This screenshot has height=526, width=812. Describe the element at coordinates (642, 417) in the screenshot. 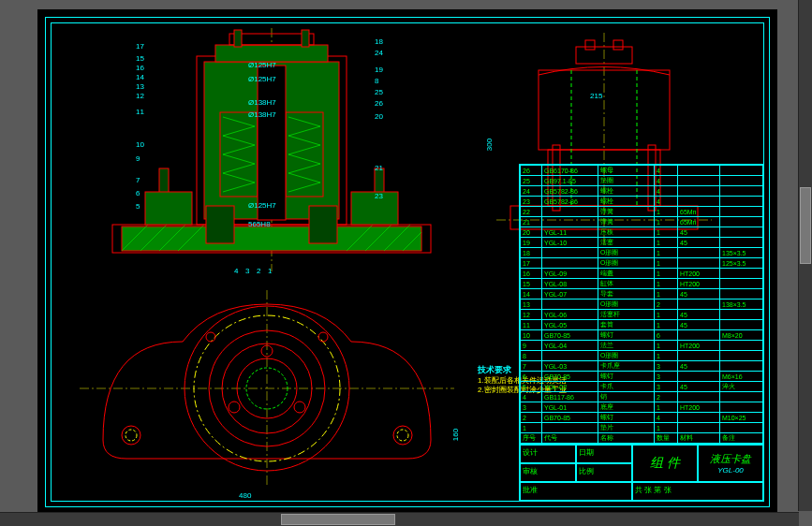

I see `parts-list-row: 2GB70-85螺钉4M10×25` at that location.